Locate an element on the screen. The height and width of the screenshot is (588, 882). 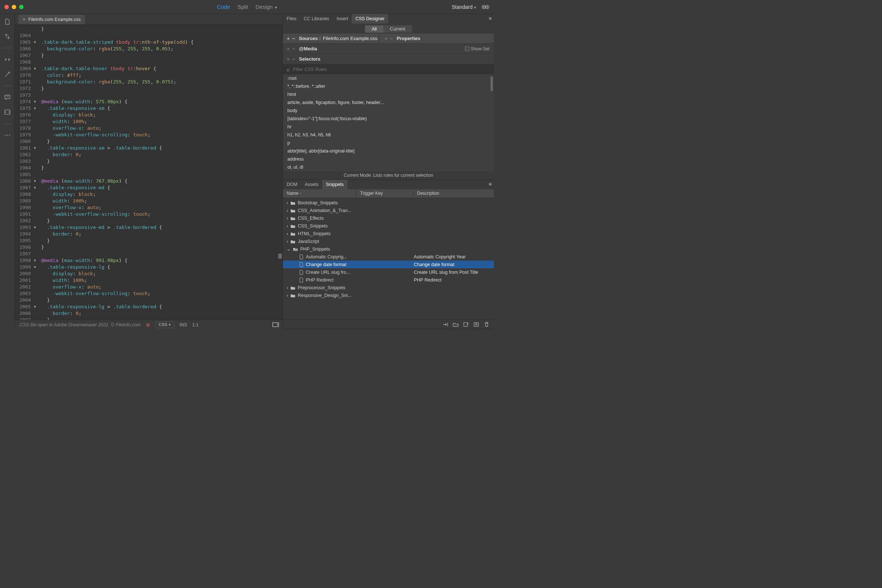
selector-item: hr is located at coordinates (388, 127).